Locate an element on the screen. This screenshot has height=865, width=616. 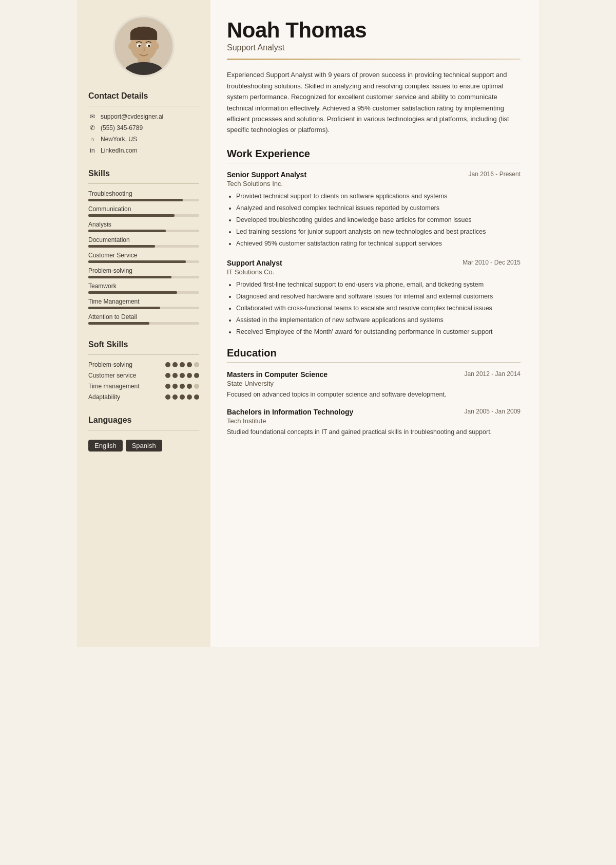
work-bullet: Diagnosed and resolved hardware and soft… is located at coordinates (378, 296).